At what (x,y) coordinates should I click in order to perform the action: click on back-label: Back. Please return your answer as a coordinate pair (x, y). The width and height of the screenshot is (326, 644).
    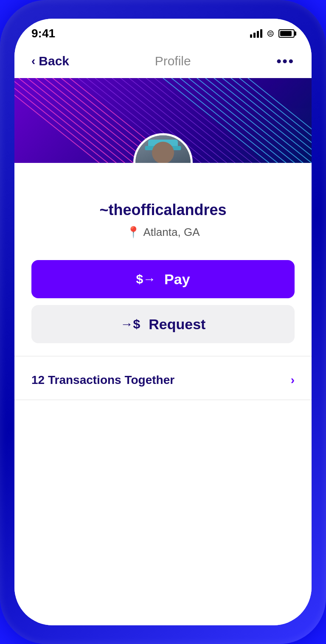
    Looking at the image, I should click on (54, 61).